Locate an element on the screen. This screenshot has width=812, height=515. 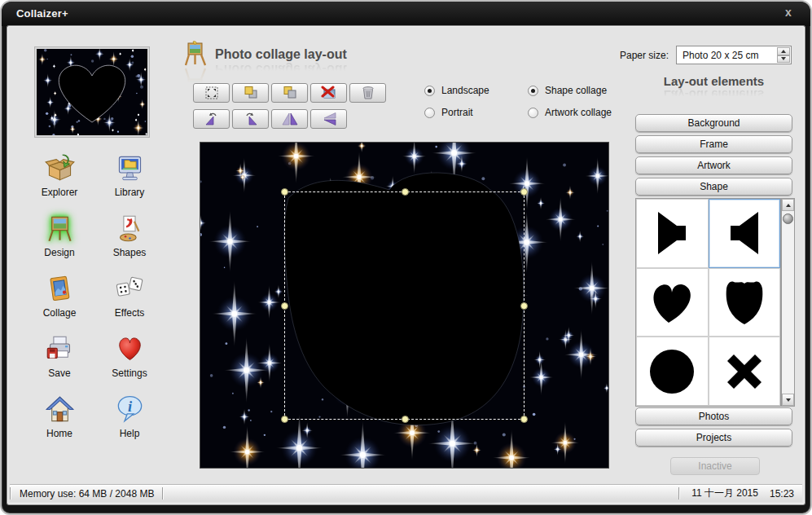
scrollbar-thumb is located at coordinates (788, 218).